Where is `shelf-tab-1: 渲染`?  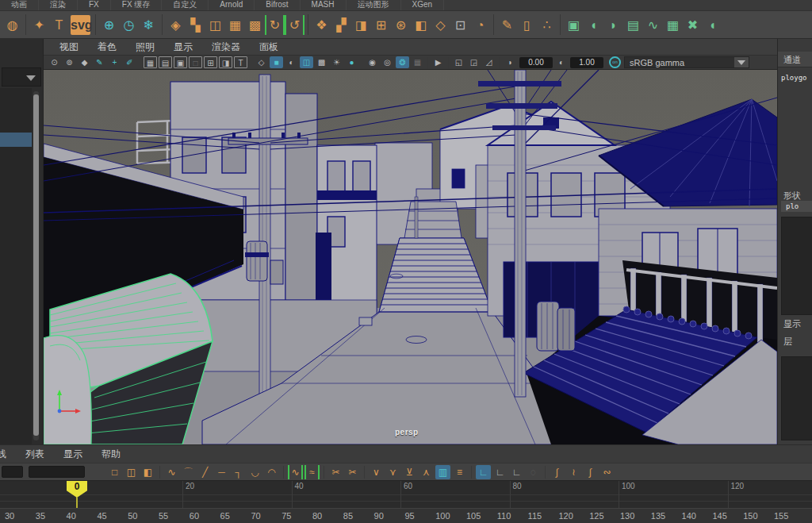 shelf-tab-1: 渲染 is located at coordinates (59, 5).